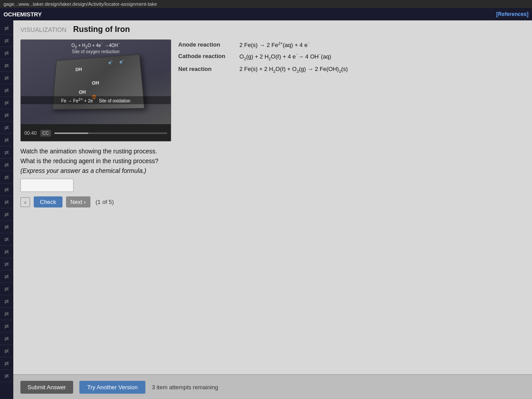 The height and width of the screenshot is (399, 532). What do you see at coordinates (23, 14) in the screenshot?
I see `subject-label: OCHEMISTRY` at bounding box center [23, 14].